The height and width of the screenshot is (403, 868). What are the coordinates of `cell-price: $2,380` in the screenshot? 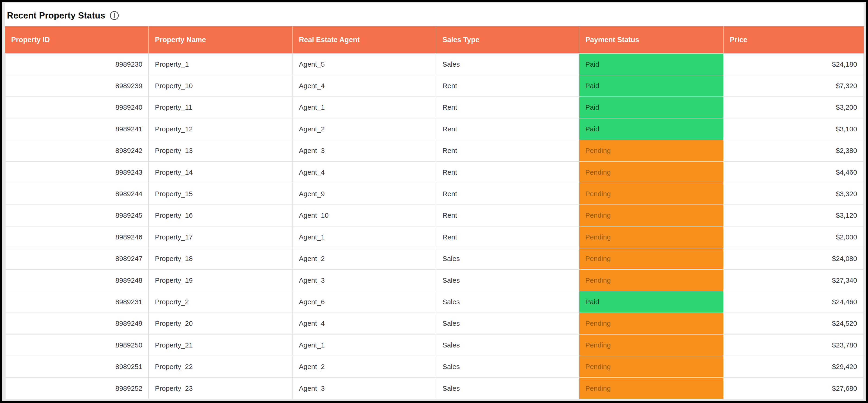 It's located at (794, 151).